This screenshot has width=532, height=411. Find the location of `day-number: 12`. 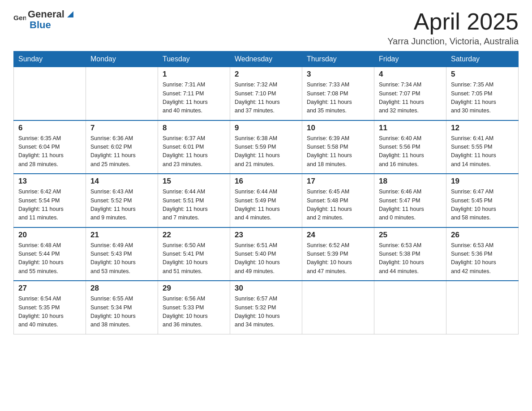

day-number: 12 is located at coordinates (482, 128).